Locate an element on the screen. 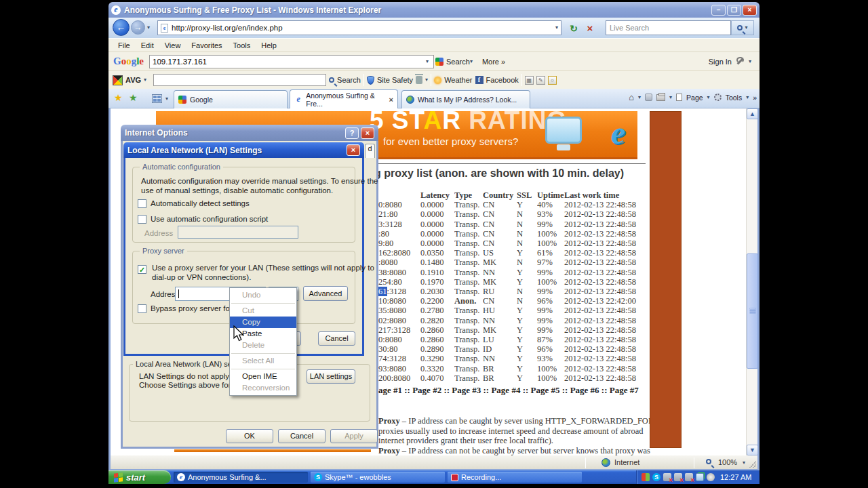 This screenshot has width=868, height=488. zoom-dropdown-icon: ▾ is located at coordinates (744, 463).